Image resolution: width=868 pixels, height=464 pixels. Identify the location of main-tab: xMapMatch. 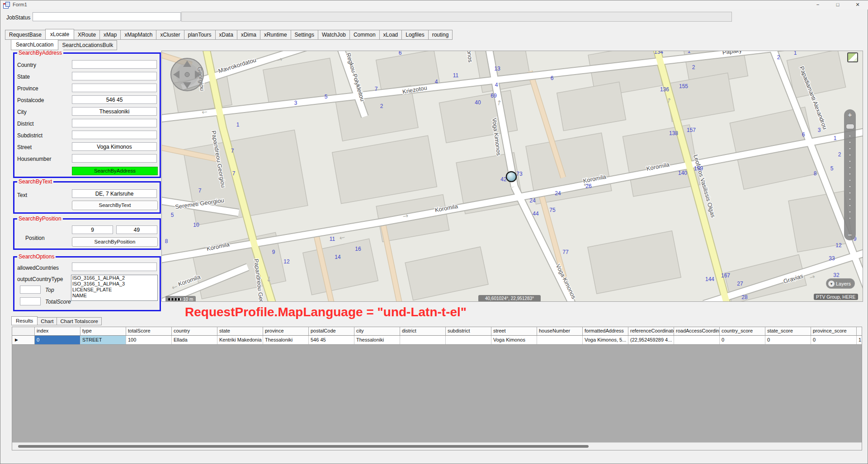
(138, 35).